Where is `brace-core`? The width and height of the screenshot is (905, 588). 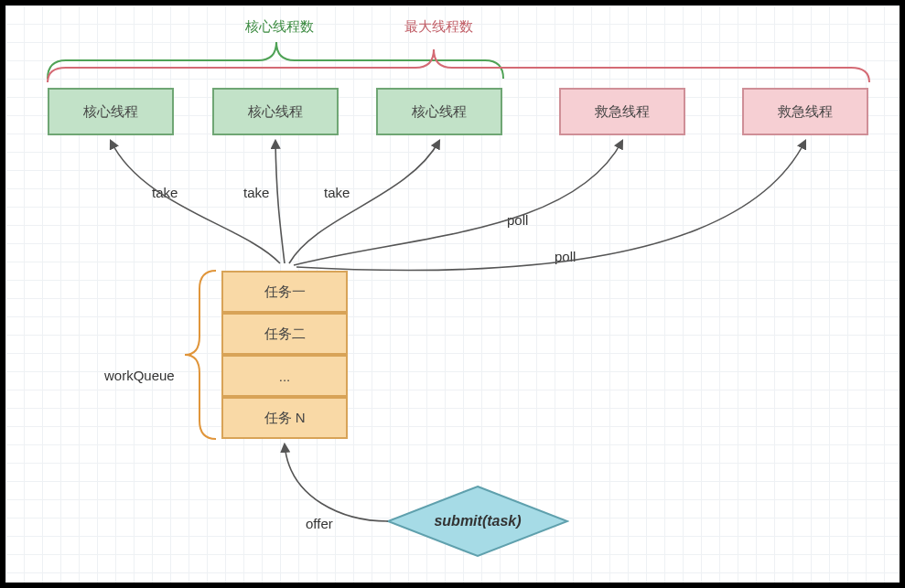 brace-core is located at coordinates (275, 60).